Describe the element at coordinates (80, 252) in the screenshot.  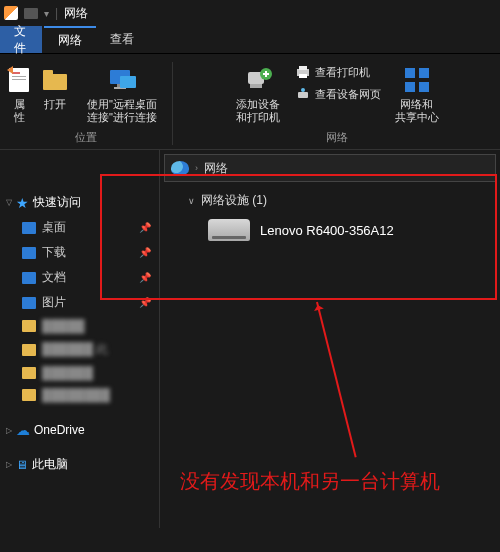
I see `sidebar-item-downloads: 下载📌` at that location.